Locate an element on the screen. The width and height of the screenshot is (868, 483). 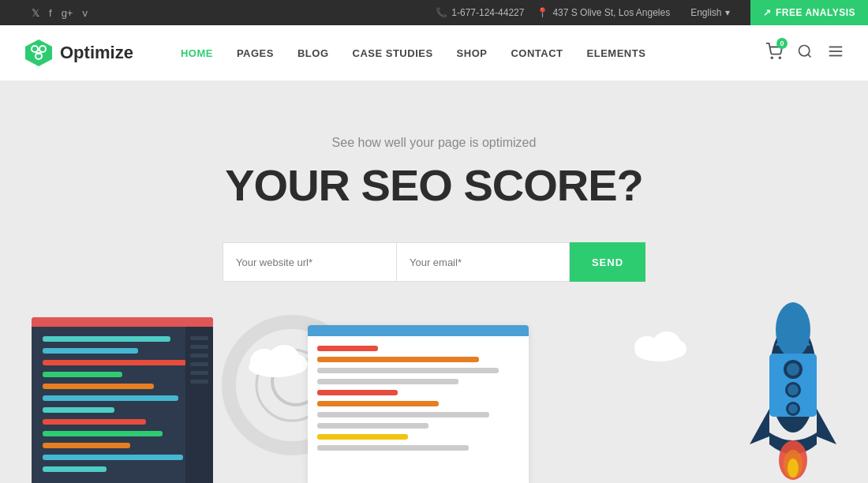
search-button is located at coordinates (805, 53).